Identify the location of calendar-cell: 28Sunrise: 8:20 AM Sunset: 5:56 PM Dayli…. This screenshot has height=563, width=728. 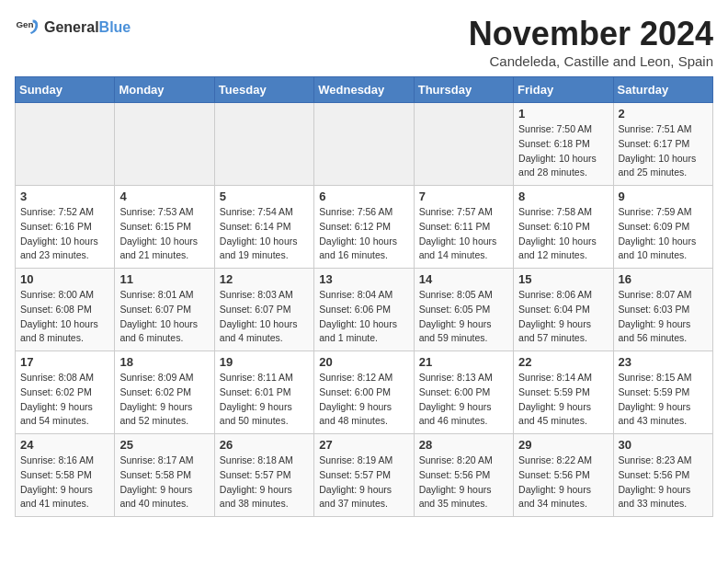
(463, 476).